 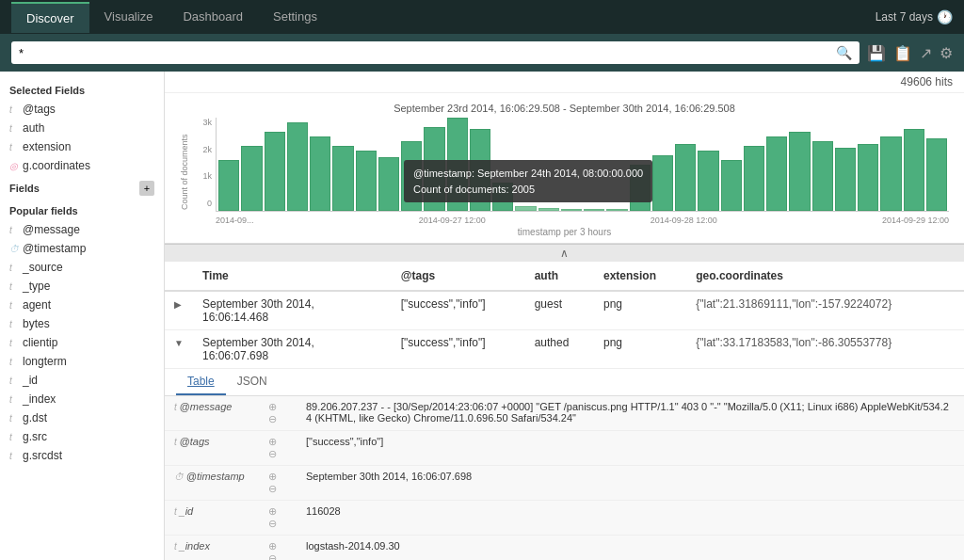 I want to click on fields-title: Fields, so click(x=24, y=188).